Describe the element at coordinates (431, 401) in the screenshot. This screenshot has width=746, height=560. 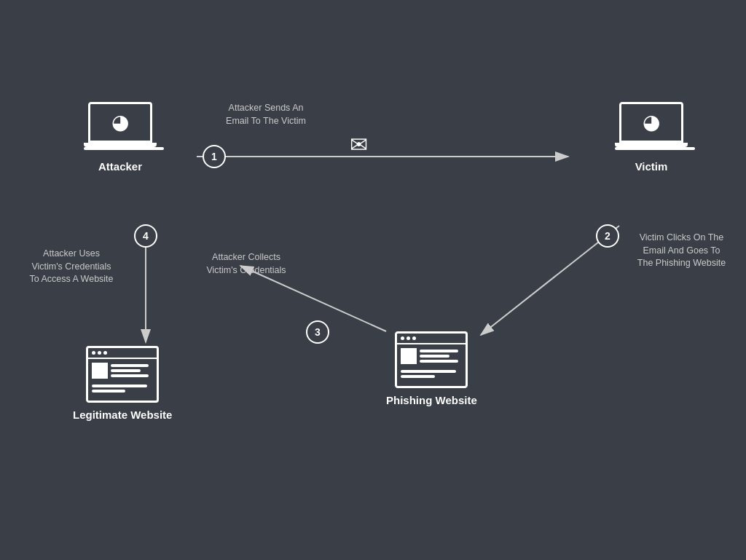
I see `phishing-website-label: Phishing Website` at that location.